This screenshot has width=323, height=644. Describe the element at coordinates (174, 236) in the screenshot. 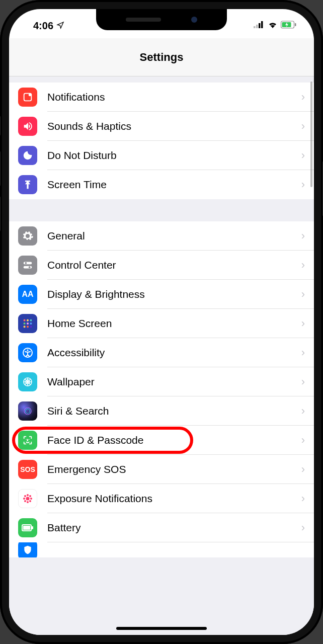

I see `row-label: General` at that location.